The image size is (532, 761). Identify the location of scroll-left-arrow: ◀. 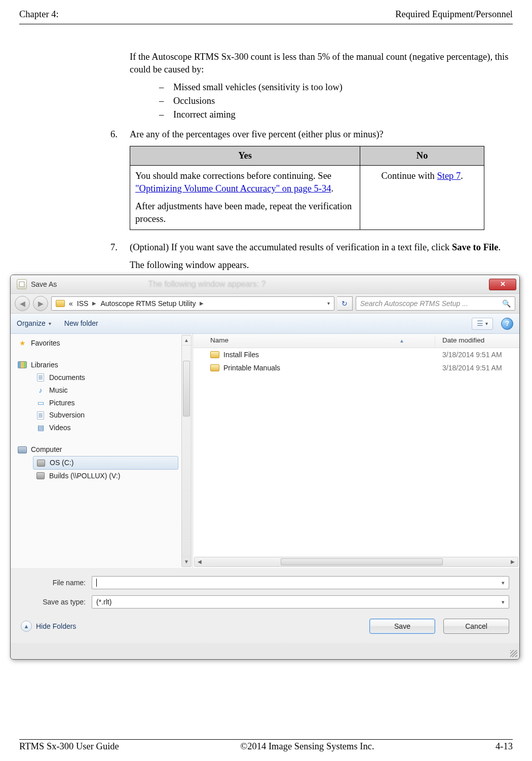
(200, 562).